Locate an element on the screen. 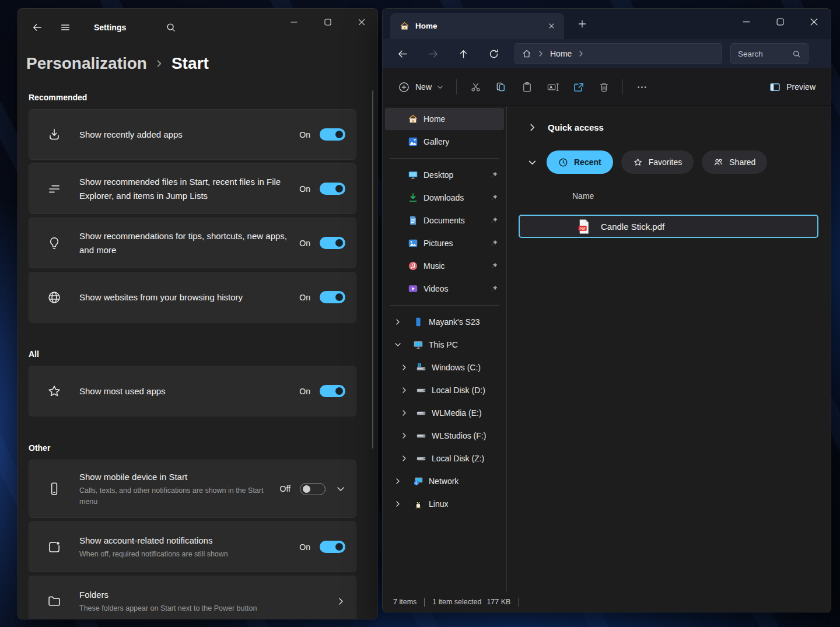 This screenshot has width=840, height=627. nav-back-button is located at coordinates (402, 54).